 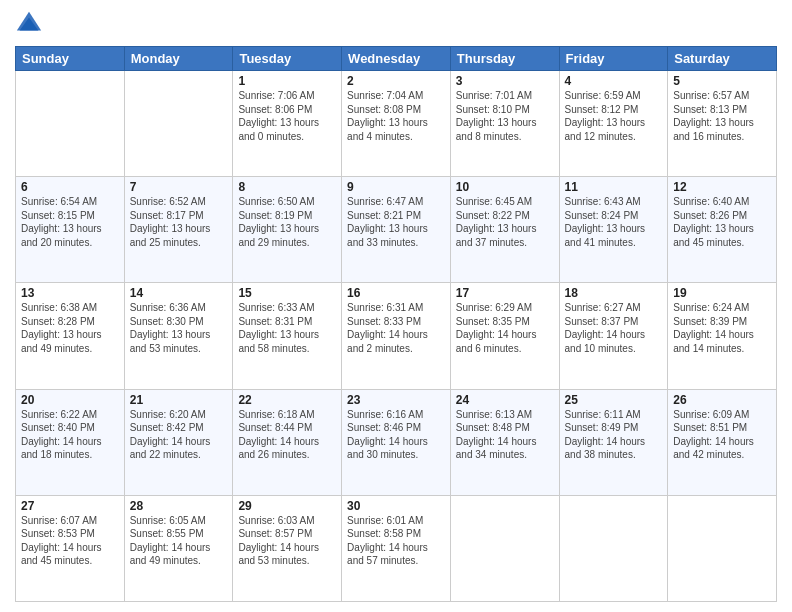 I want to click on day-number: 29, so click(x=287, y=506).